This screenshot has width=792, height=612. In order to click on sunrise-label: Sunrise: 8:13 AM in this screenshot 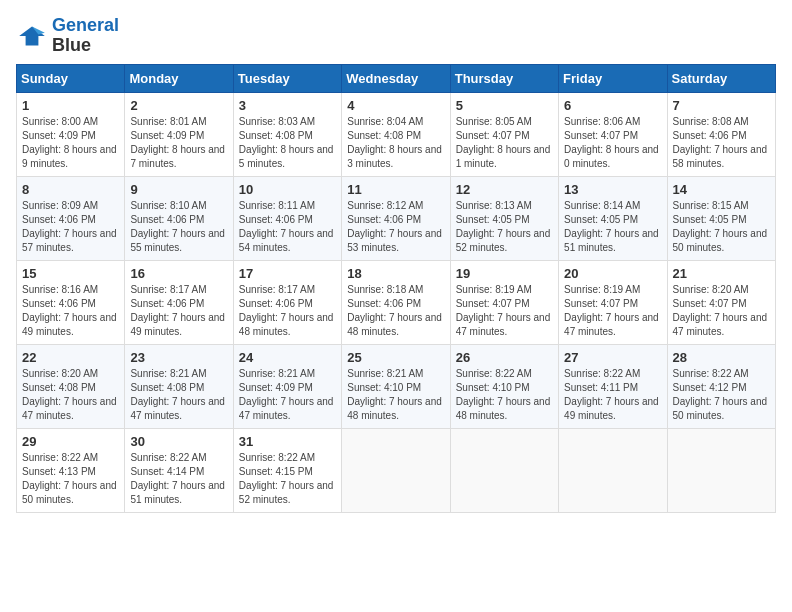, I will do `click(494, 206)`.